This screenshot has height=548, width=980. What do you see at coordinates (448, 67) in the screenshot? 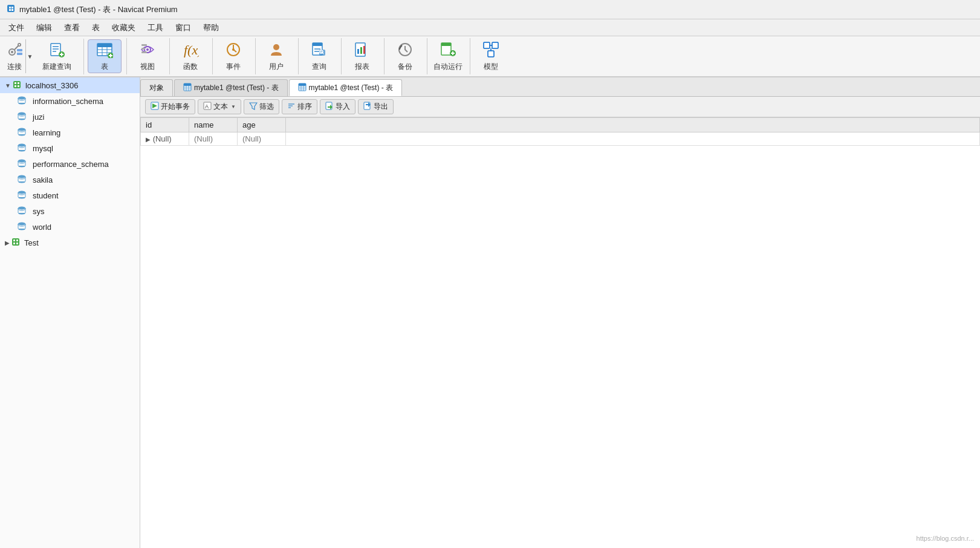
I see `auto-label: 自动运行` at bounding box center [448, 67].